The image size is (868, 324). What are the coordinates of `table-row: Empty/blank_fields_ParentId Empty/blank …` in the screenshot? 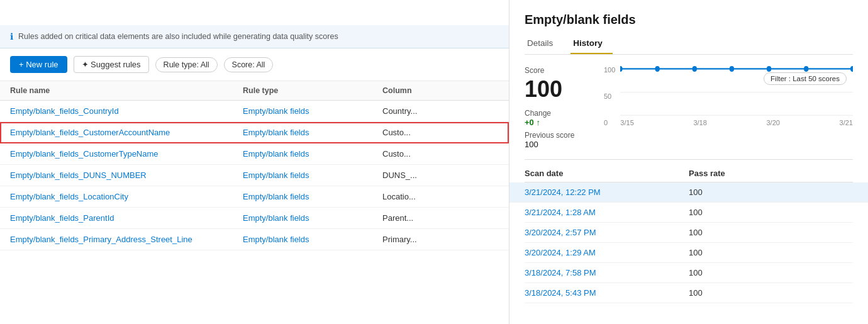 It's located at (254, 218).